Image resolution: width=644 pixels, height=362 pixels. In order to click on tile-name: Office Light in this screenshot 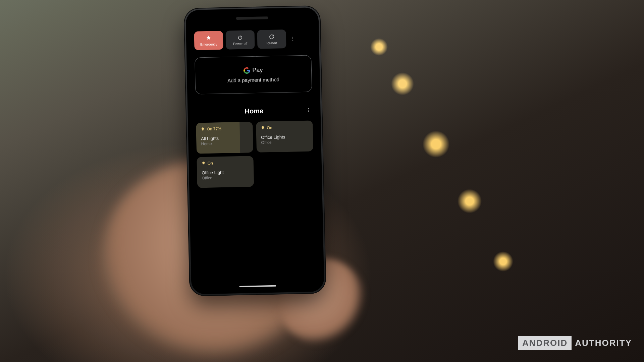, I will do `click(225, 172)`.